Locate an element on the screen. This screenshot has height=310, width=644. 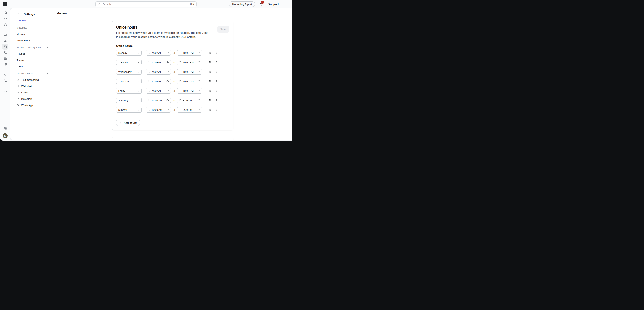
settings-section-workforce: Workforce Management is located at coordinates (32, 48).